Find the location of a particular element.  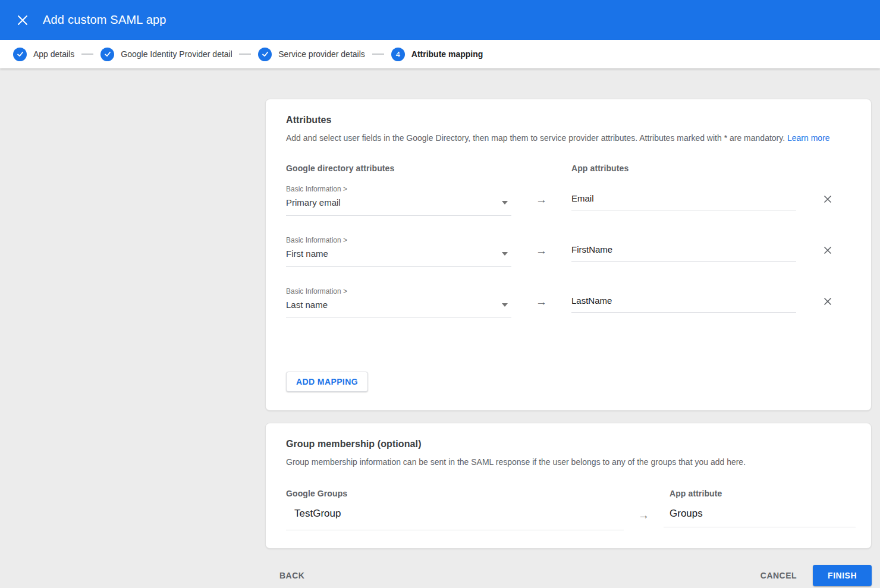

add-mapping-button: ADD MAPPING is located at coordinates (327, 382).